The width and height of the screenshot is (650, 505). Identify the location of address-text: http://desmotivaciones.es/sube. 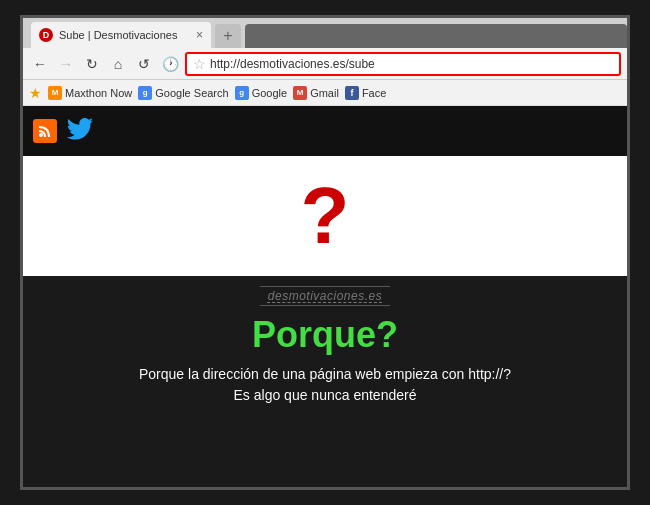
(292, 64).